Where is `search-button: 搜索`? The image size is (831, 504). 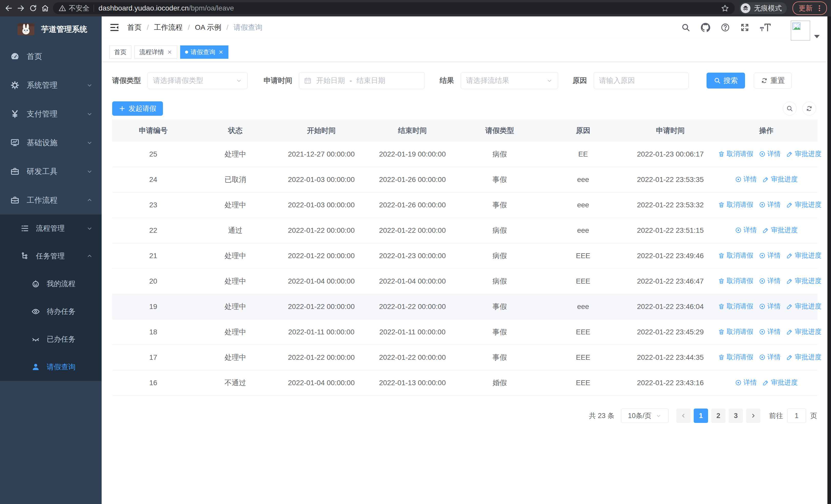 search-button: 搜索 is located at coordinates (726, 81).